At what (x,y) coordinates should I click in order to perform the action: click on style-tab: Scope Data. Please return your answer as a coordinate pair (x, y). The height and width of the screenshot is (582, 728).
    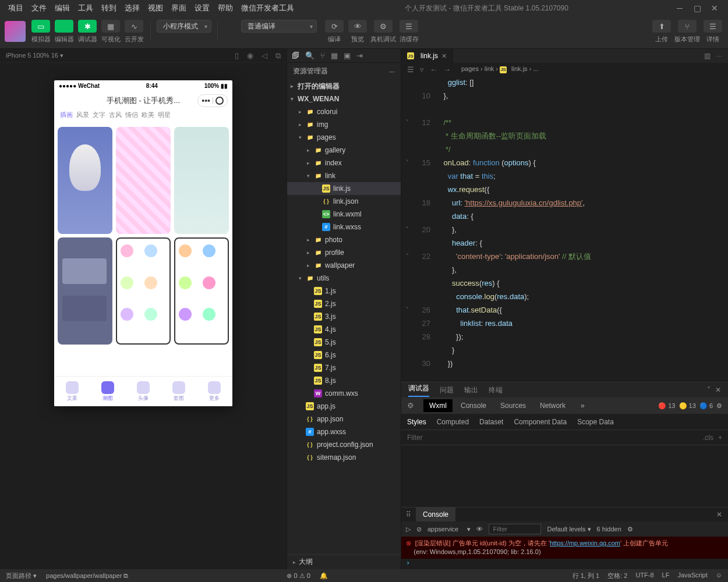
    Looking at the image, I should click on (595, 422).